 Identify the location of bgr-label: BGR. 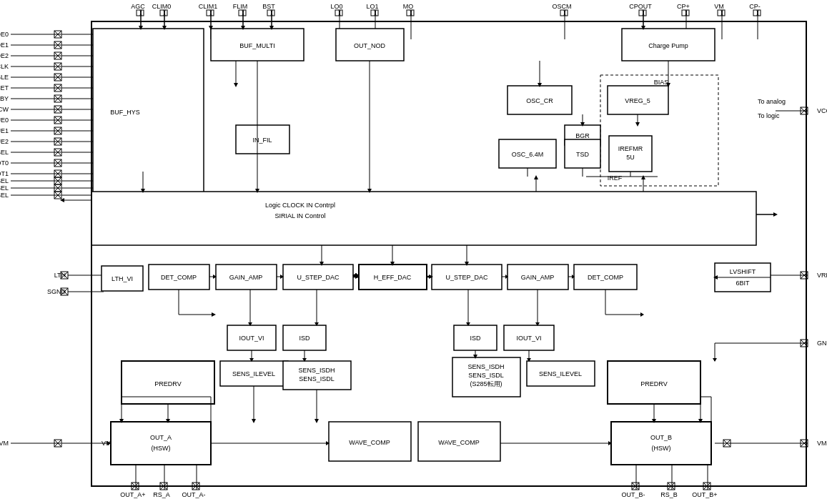
(583, 136).